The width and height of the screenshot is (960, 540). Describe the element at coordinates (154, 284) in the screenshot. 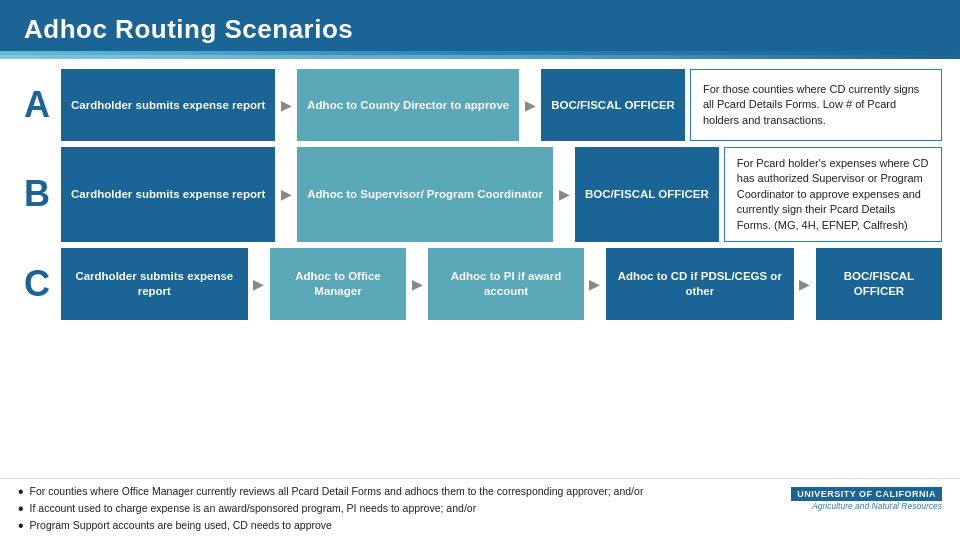

I see `cell-c-1: Cardholder submits expense report` at that location.